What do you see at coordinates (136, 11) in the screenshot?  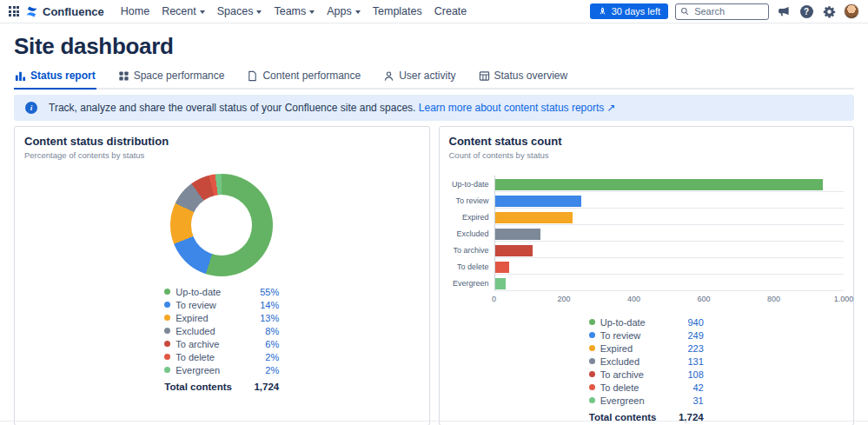 I see `nav-item-home: Home` at bounding box center [136, 11].